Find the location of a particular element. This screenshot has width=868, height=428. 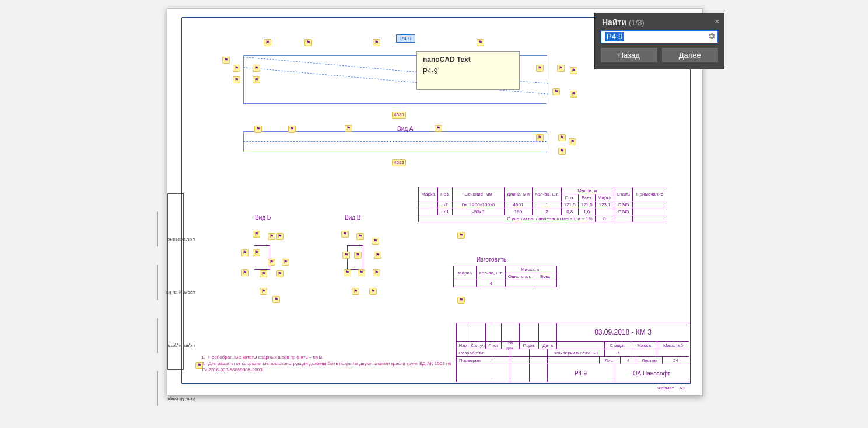

cross-section-b is located at coordinates (261, 257).